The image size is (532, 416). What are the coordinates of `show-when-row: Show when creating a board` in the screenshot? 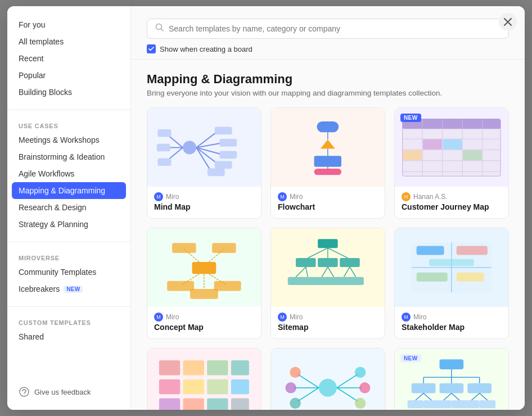 It's located at (328, 49).